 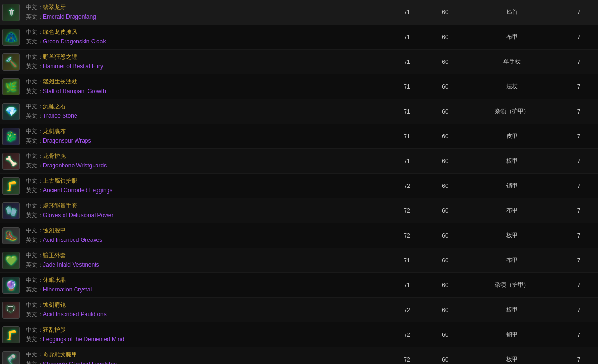 What do you see at coordinates (299, 335) in the screenshot?
I see `table-row: 🦵 中文：狂乱护腿 英文：Leggings of the Demented Mi…` at bounding box center [299, 335].